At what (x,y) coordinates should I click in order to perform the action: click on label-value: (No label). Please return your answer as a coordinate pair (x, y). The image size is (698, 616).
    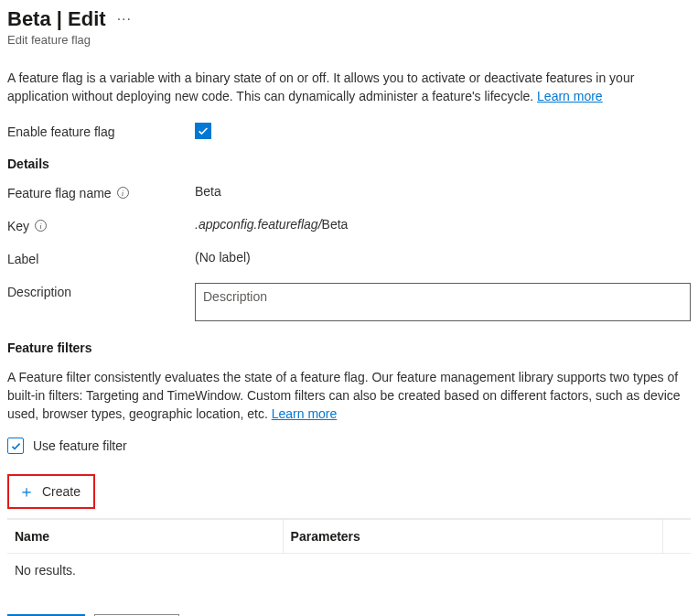
    Looking at the image, I should click on (443, 257).